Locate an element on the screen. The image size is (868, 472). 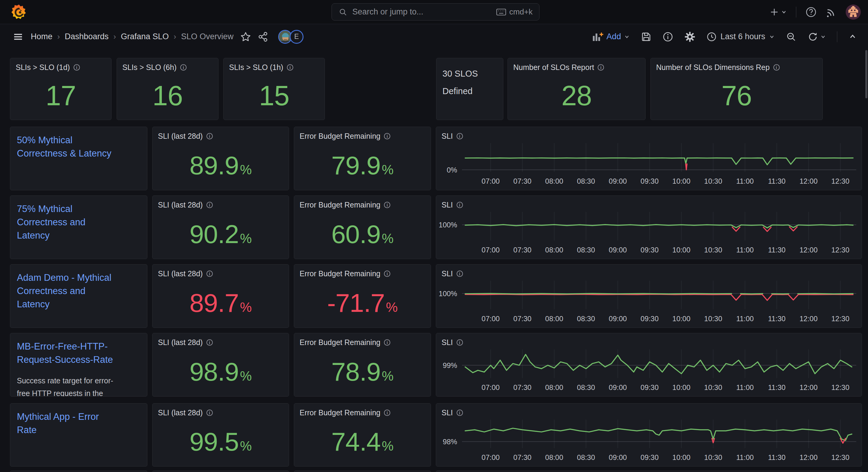
error-budget-value: -71.7 is located at coordinates (356, 303).